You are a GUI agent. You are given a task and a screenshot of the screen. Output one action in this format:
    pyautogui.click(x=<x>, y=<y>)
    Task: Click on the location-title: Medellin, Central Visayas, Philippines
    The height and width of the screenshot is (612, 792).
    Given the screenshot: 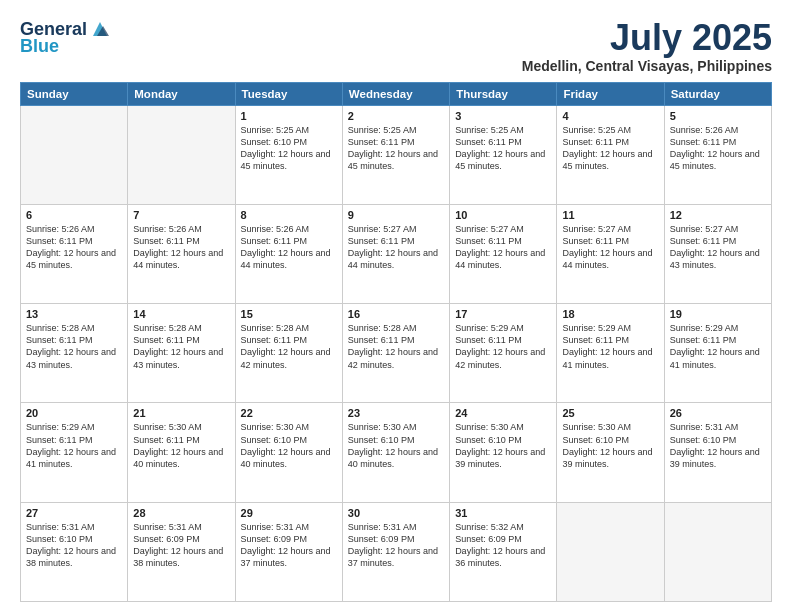 What is the action you would take?
    pyautogui.click(x=647, y=66)
    